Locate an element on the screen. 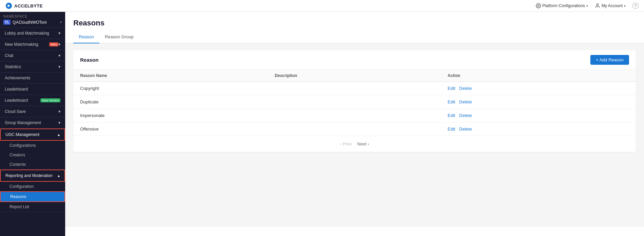 The image size is (644, 236). section-card-title: Reason is located at coordinates (89, 60).